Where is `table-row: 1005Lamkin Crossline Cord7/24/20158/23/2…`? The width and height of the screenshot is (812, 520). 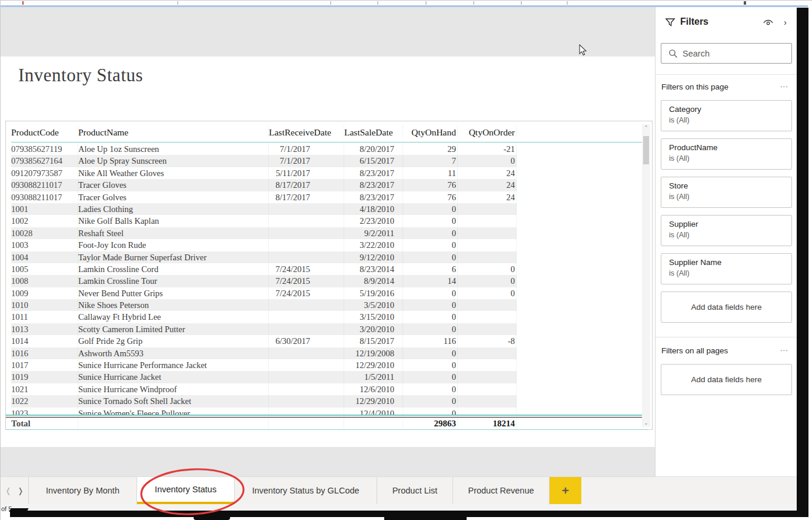
table-row: 1005Lamkin Crossline Cord7/24/20158/23/2… is located at coordinates (264, 269).